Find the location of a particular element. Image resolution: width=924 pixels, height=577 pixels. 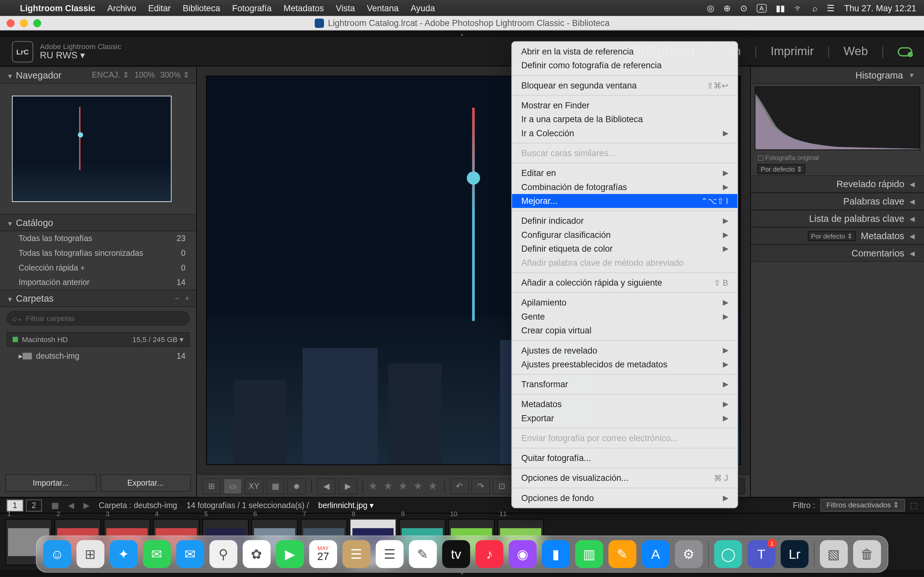

ctx-configurar-clasificaci-n: Configurar clasificación▶ is located at coordinates (625, 235).